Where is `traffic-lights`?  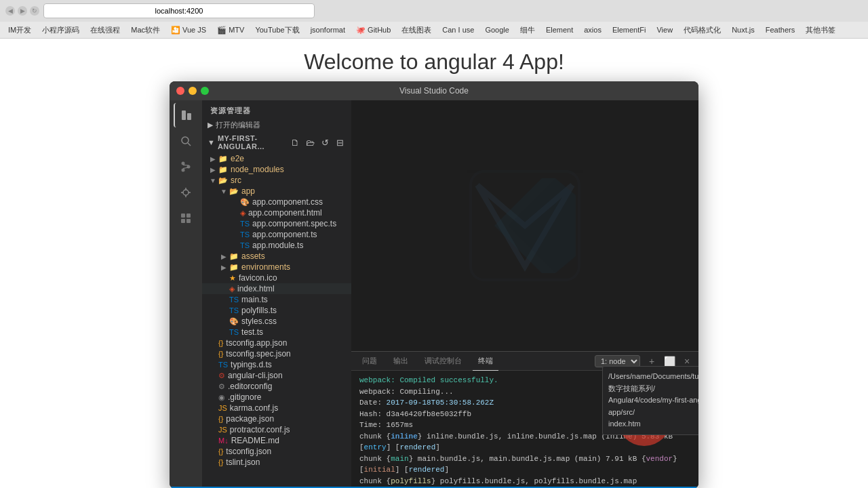
traffic-lights is located at coordinates (193, 91).